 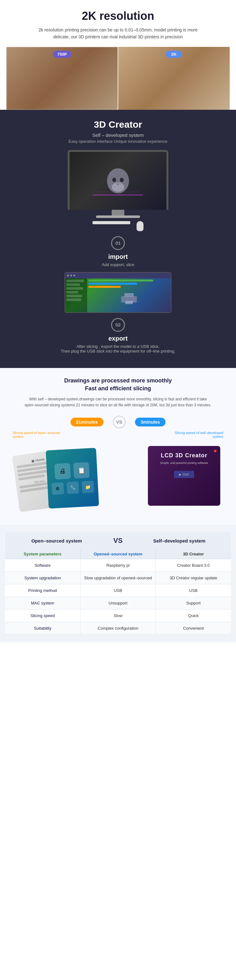 I want to click on section-2k-description: 2k resolution printing precision can be …, so click(x=118, y=33).